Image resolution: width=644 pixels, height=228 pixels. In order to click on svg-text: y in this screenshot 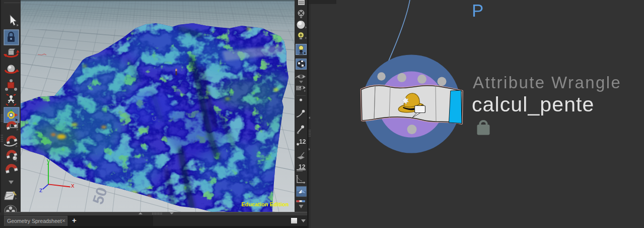, I will do `click(48, 160)`.